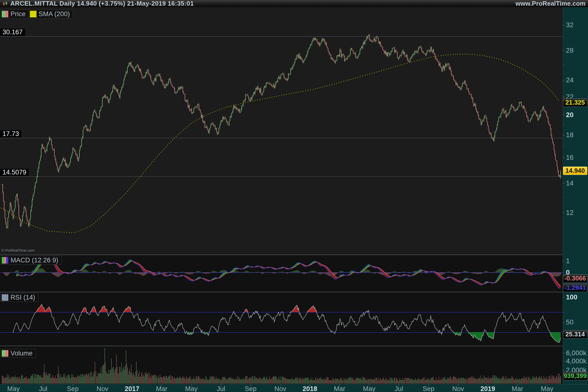 This screenshot has width=588, height=392. I want to click on x-axis-label-3-Nov: Nov, so click(102, 388).